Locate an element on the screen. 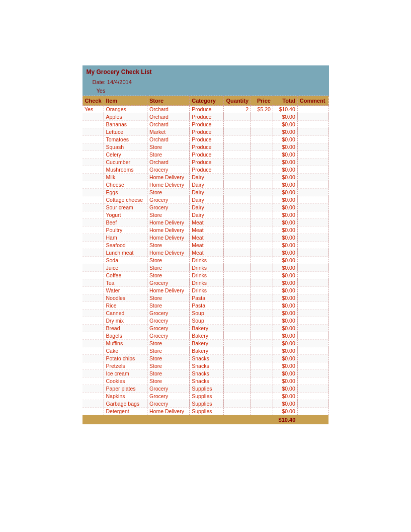 The width and height of the screenshot is (411, 532). table-row: EggsStoreDairy$0.00 is located at coordinates (205, 192).